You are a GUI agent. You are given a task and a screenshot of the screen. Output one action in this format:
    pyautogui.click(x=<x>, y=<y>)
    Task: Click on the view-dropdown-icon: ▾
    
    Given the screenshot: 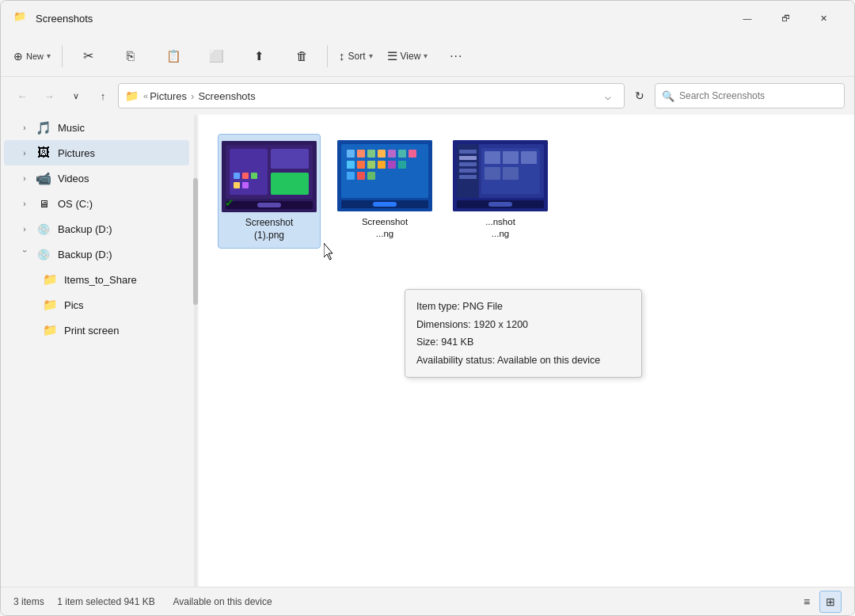 What is the action you would take?
    pyautogui.click(x=426, y=55)
    